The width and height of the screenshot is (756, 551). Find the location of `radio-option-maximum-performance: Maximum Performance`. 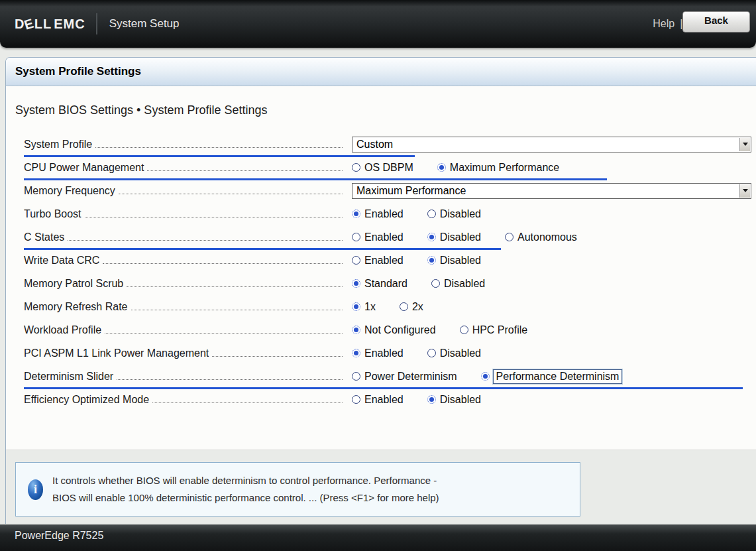

radio-option-maximum-performance: Maximum Performance is located at coordinates (498, 168).